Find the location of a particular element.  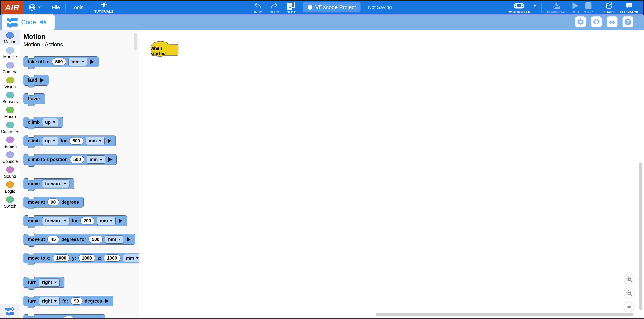

sidebar-item-console: Console is located at coordinates (10, 157).